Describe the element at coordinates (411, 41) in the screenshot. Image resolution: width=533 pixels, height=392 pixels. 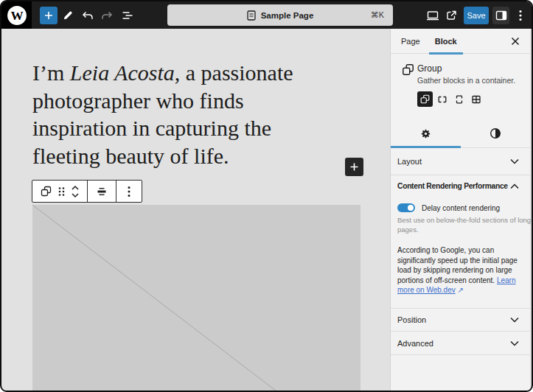
I see `tab-page-label: Page` at that location.